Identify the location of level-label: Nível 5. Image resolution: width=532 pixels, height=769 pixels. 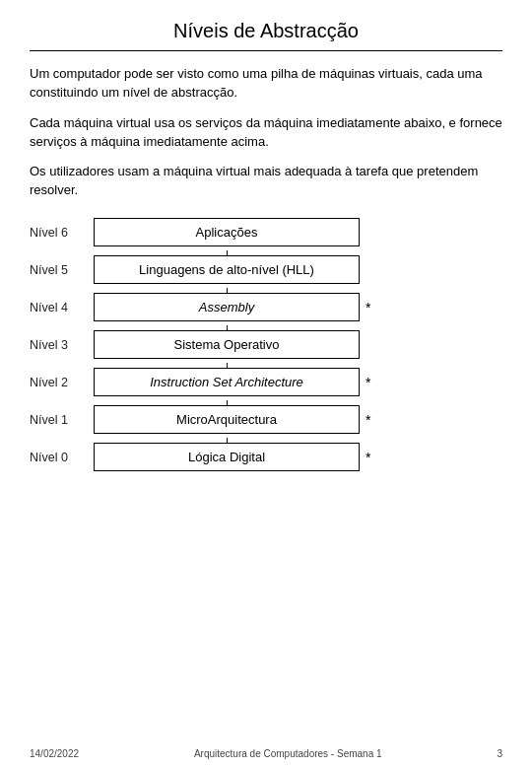
(61, 270).